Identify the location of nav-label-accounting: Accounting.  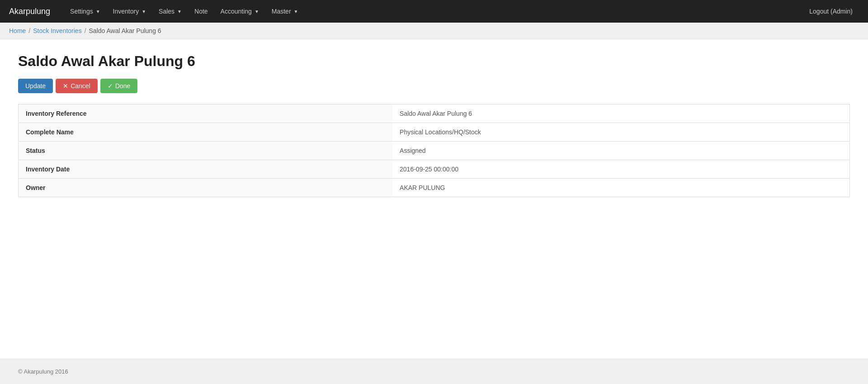
(236, 11).